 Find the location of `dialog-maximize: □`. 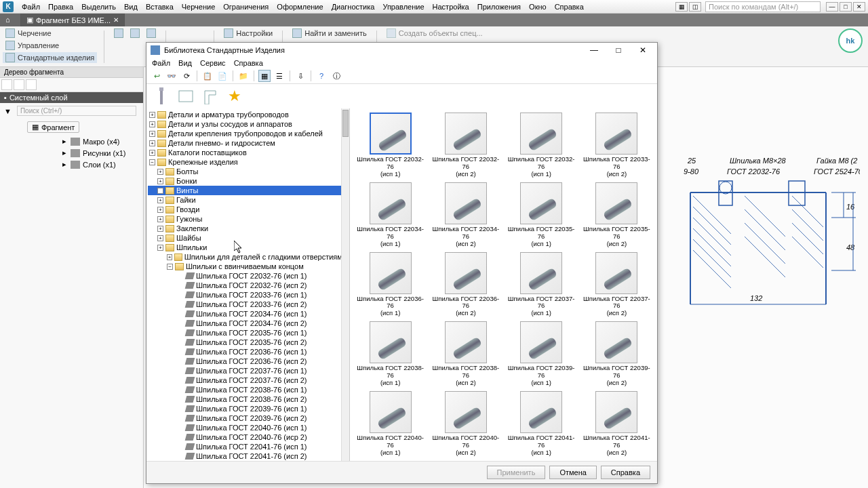

dialog-maximize: □ is located at coordinates (618, 50).